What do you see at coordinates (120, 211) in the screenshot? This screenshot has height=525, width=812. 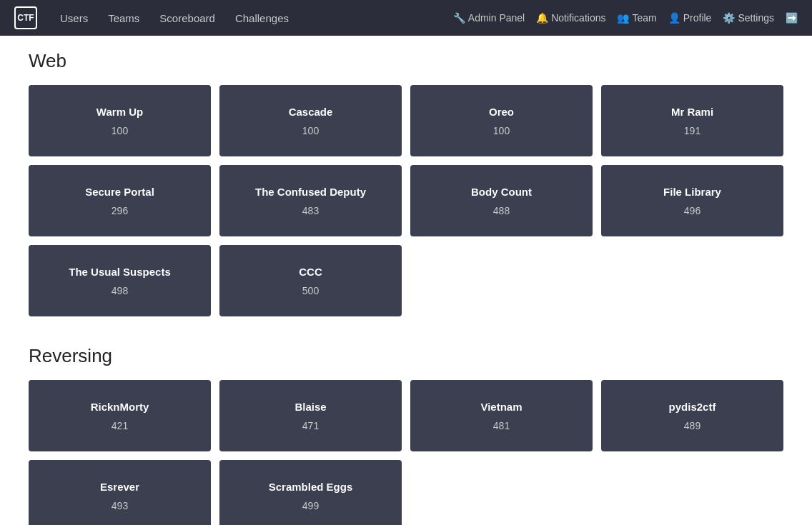 I see `challenge-score: 296` at bounding box center [120, 211].